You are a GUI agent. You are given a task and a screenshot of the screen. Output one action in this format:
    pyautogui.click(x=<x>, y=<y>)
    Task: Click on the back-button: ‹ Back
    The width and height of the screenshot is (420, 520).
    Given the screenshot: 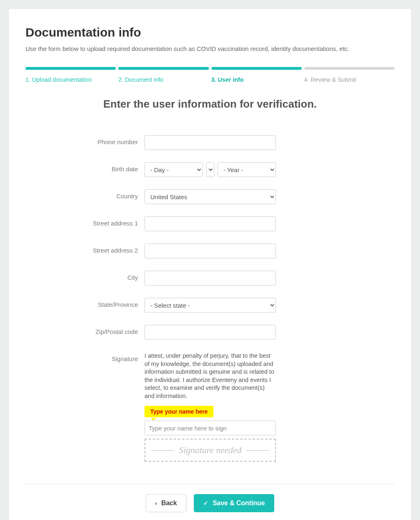 What is the action you would take?
    pyautogui.click(x=166, y=503)
    